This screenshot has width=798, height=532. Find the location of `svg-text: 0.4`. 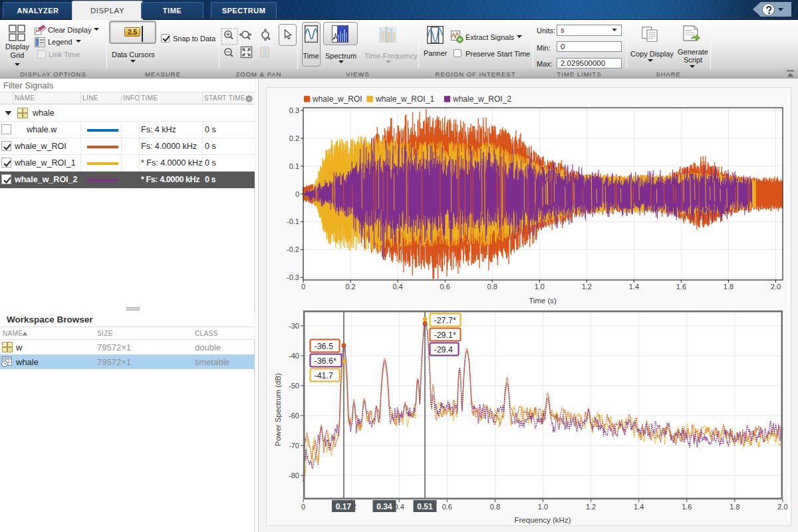

svg-text: 0.4 is located at coordinates (398, 287).